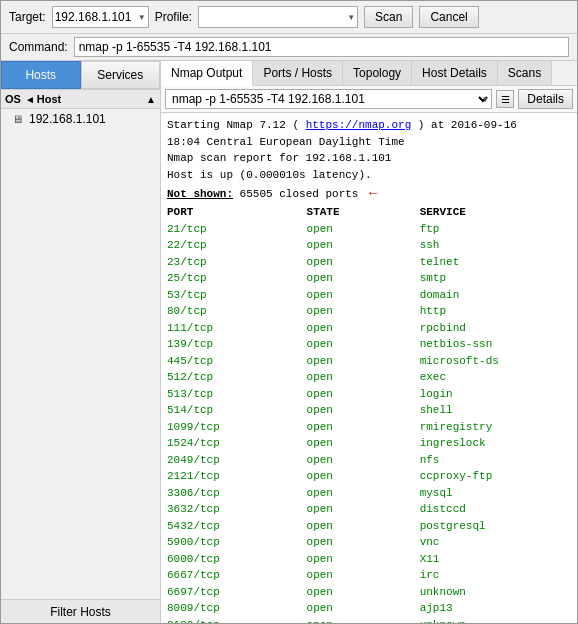 This screenshot has height=624, width=578. Describe the element at coordinates (233, 410) in the screenshot. I see `port-514: 514/tcp` at that location.